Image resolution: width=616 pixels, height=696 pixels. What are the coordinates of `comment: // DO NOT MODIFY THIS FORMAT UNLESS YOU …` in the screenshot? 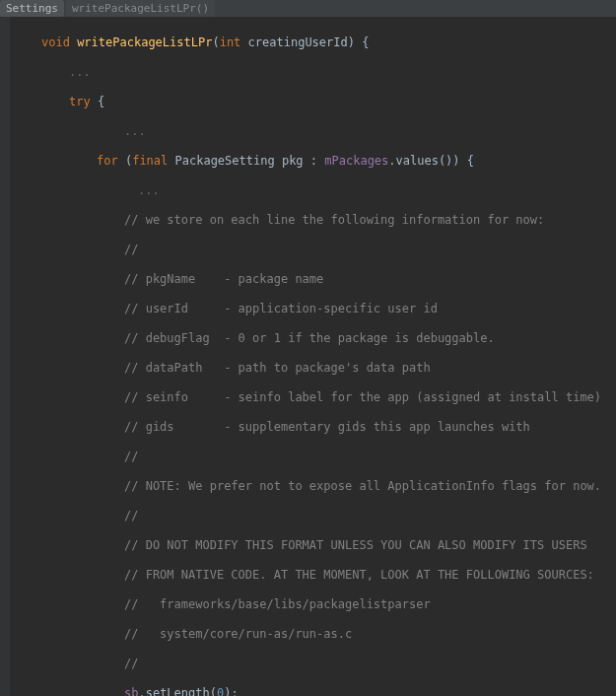 It's located at (315, 546).